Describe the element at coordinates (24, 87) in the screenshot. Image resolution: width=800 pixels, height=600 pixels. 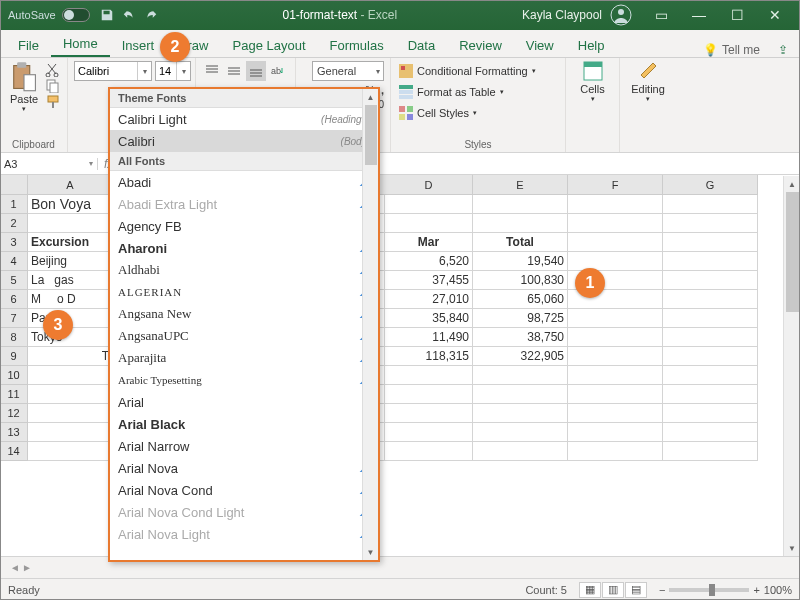
I see `paste-button: Paste▾` at that location.